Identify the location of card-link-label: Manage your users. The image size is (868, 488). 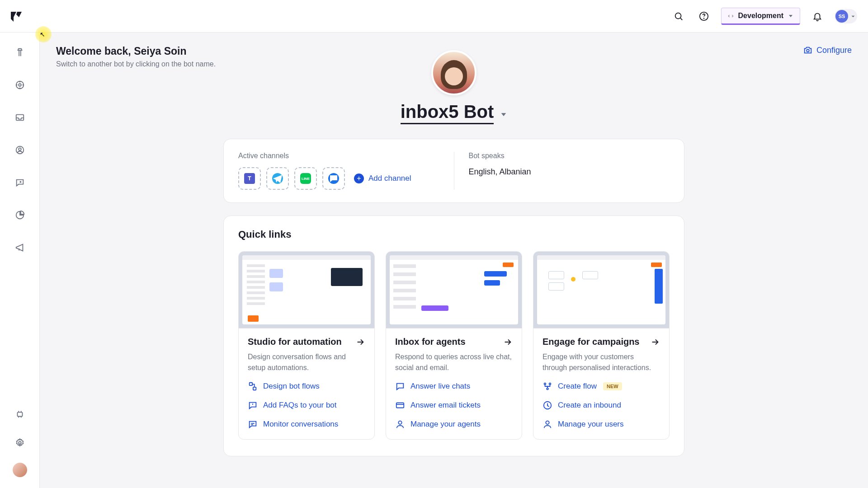
(591, 424).